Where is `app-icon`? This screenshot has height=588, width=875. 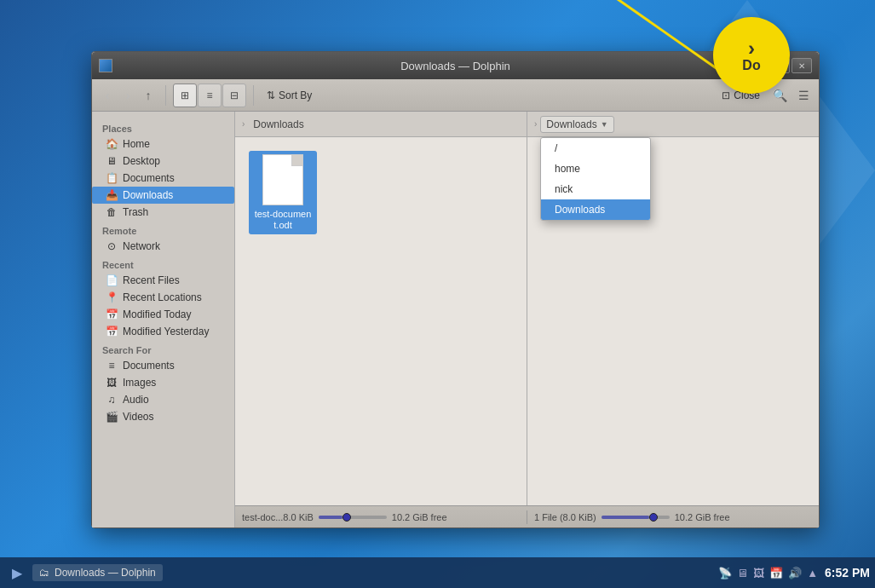
app-icon is located at coordinates (106, 66).